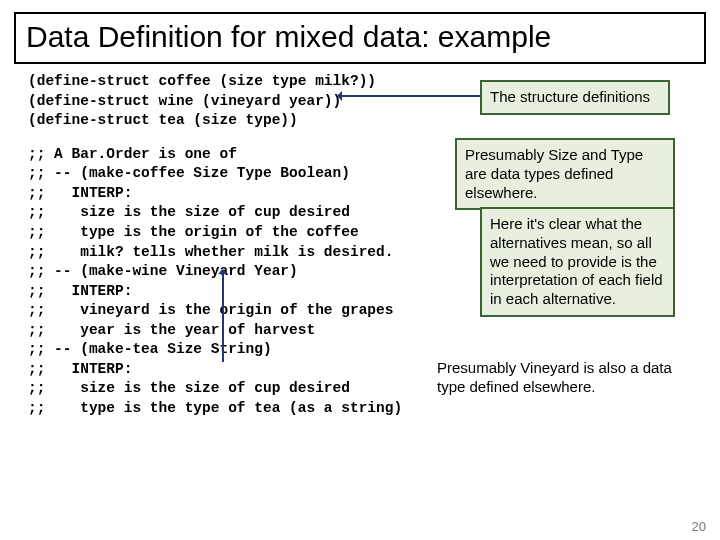 This screenshot has width=720, height=540. I want to click on callout-text: The structure definitions, so click(570, 96).